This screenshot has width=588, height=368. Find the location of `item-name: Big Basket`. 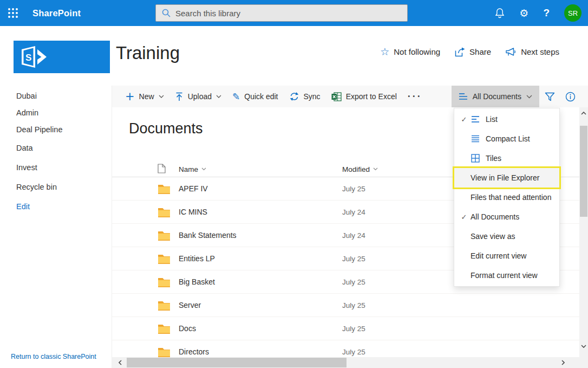

item-name: Big Basket is located at coordinates (260, 282).